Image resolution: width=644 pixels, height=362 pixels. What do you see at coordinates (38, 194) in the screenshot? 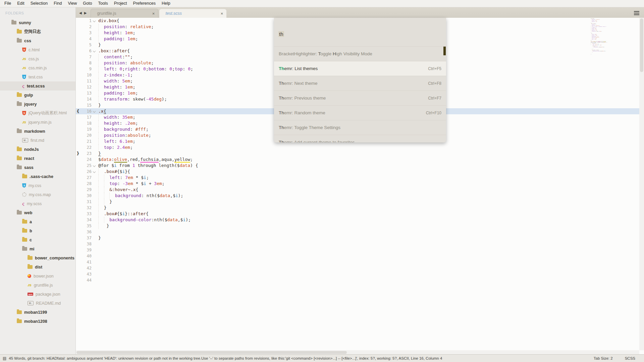
I see `tree-item-my.css.map: my.css.map` at bounding box center [38, 194].